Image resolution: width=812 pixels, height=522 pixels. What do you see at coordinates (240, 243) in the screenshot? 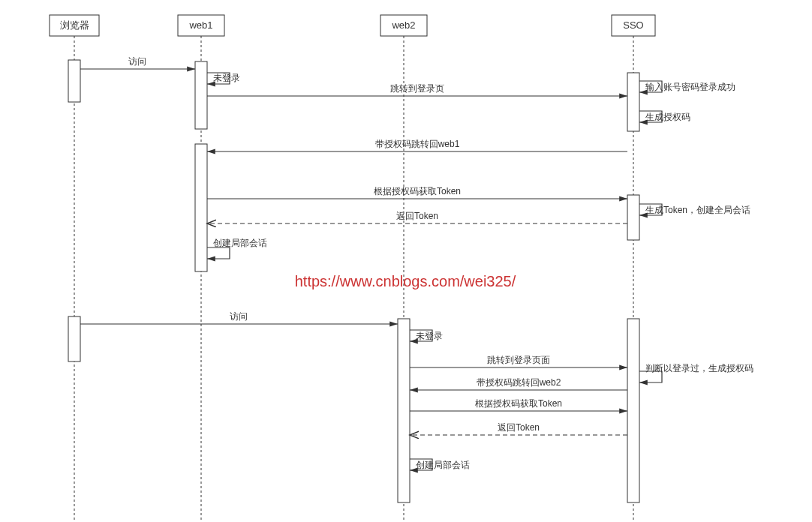
I see `msg-local-session-1: 创建局部会话` at bounding box center [240, 243].